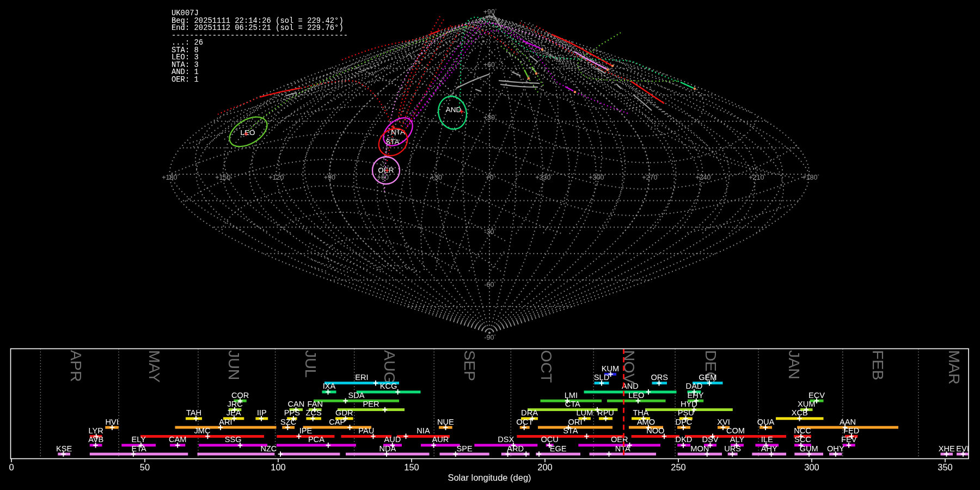  What do you see at coordinates (817, 395) in the screenshot?
I see `svg-text: ECV` at bounding box center [817, 395].